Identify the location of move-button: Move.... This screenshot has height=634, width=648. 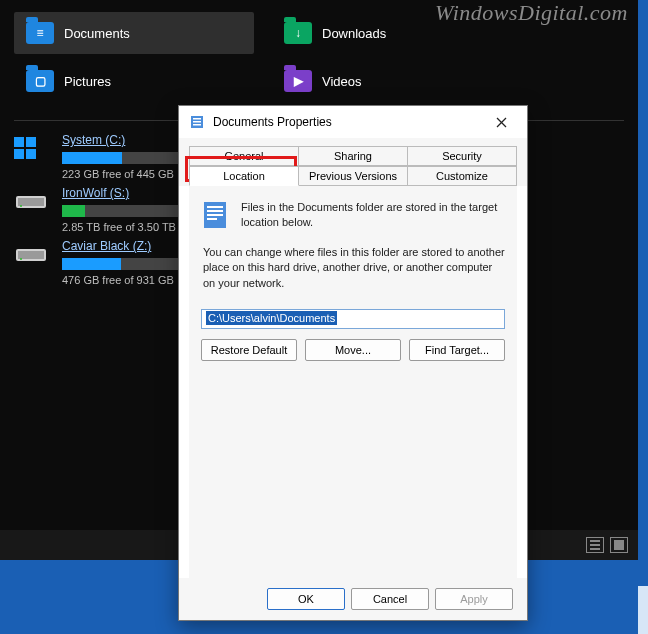
(353, 350).